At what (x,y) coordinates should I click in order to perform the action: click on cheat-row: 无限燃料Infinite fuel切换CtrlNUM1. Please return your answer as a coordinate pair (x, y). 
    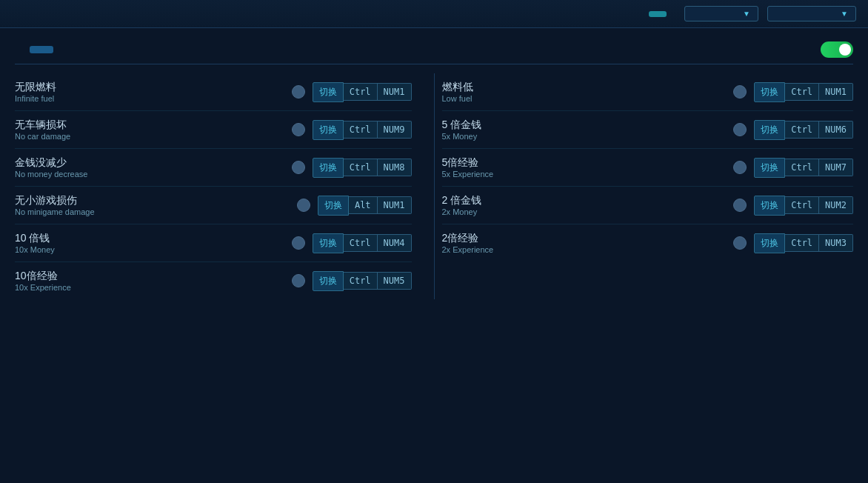
    Looking at the image, I should click on (213, 92).